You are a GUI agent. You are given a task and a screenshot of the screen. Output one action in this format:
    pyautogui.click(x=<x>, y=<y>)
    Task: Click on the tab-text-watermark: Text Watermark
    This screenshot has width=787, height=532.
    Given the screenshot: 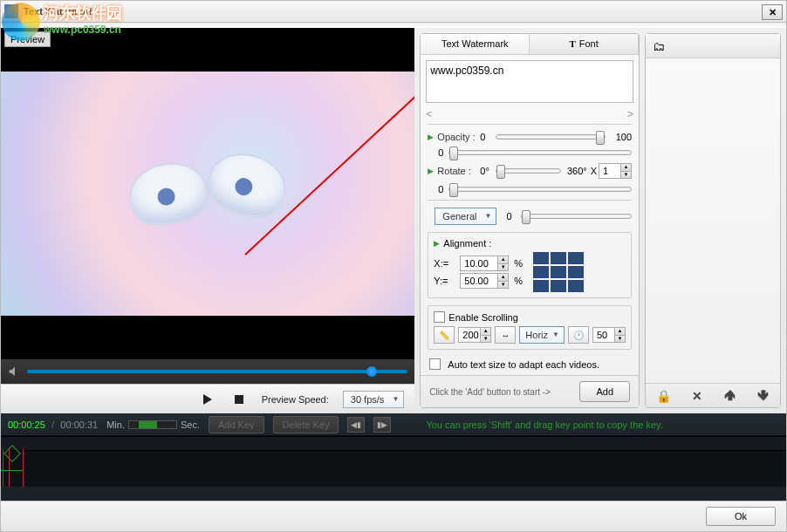 What is the action you would take?
    pyautogui.click(x=475, y=44)
    